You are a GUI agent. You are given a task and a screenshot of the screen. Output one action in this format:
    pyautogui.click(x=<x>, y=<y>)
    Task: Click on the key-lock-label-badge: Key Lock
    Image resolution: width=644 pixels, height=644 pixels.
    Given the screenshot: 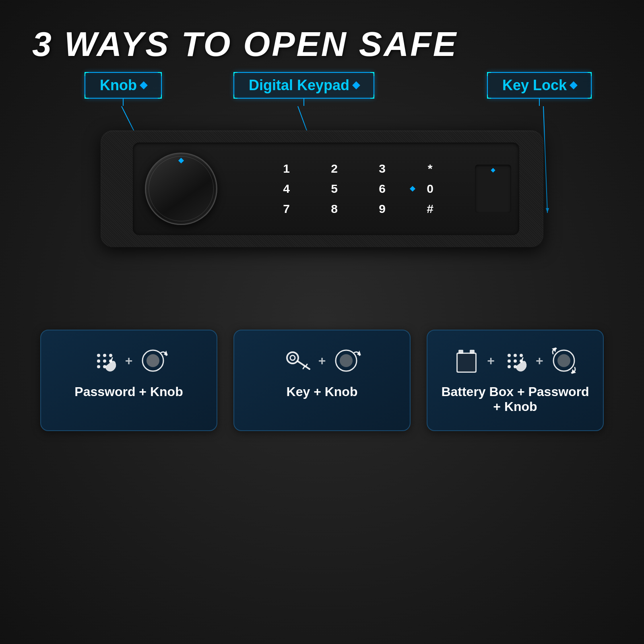 What is the action you would take?
    pyautogui.click(x=539, y=85)
    